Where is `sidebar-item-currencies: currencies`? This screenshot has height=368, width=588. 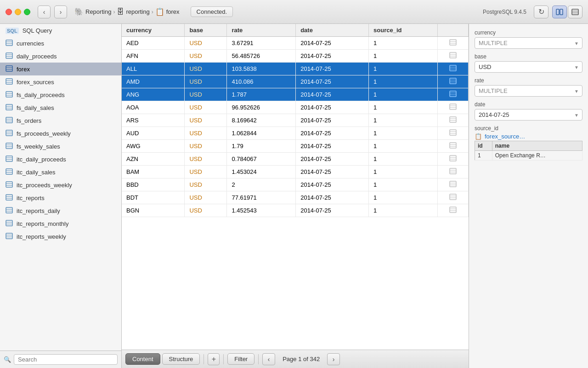
sidebar-item-currencies: currencies is located at coordinates (61, 43).